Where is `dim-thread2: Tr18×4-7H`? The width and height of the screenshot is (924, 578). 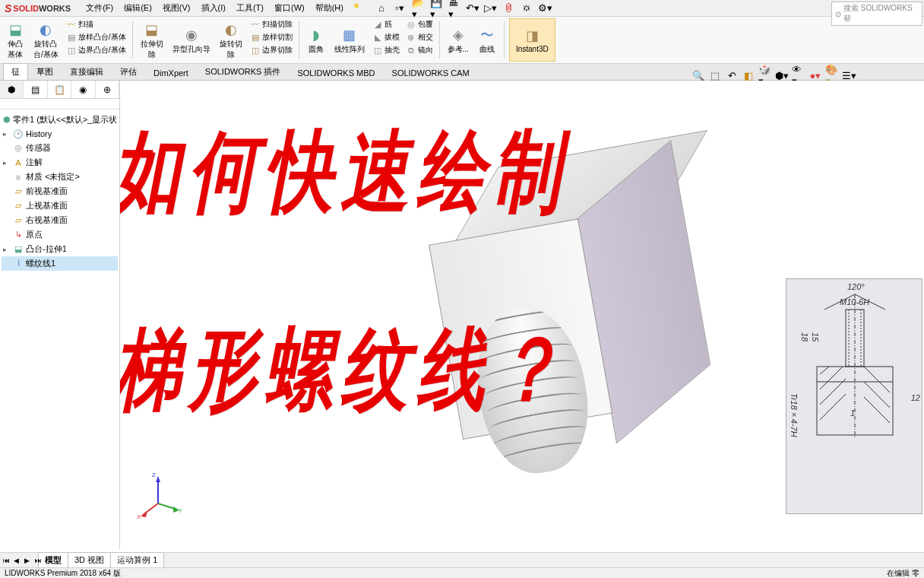
dim-thread2: Tr18×4-7H is located at coordinates (794, 415).